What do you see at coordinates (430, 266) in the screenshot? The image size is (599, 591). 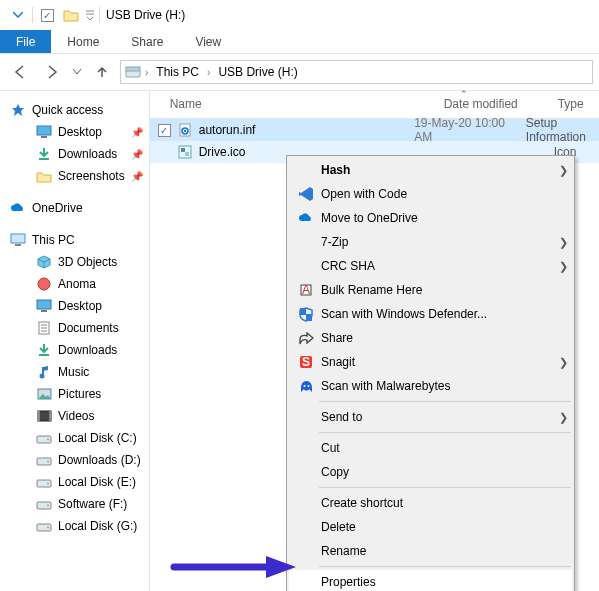 I see `menu-item: CRC SHA❯` at bounding box center [430, 266].